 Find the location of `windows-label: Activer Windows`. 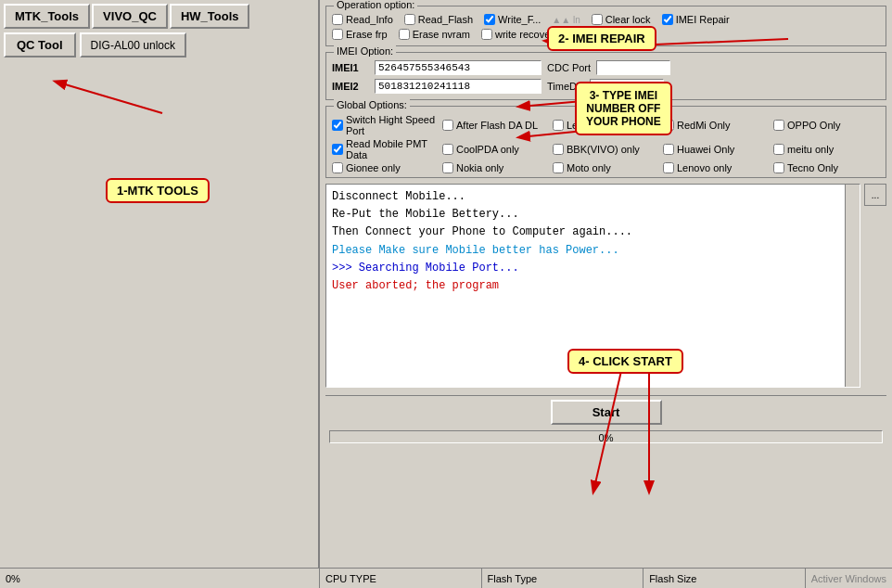

windows-label: Activer Windows is located at coordinates (849, 579).